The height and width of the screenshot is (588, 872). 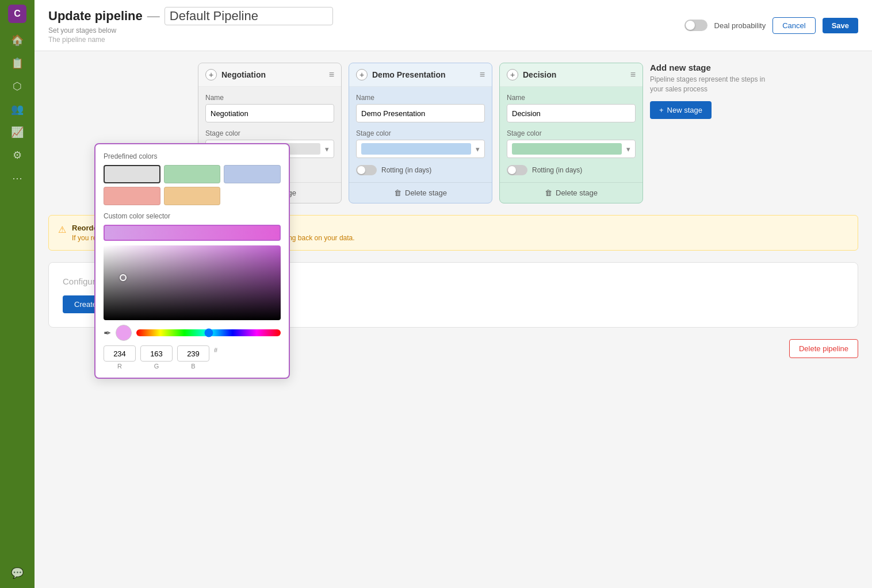 What do you see at coordinates (120, 353) in the screenshot?
I see `rgb-r-input` at bounding box center [120, 353].